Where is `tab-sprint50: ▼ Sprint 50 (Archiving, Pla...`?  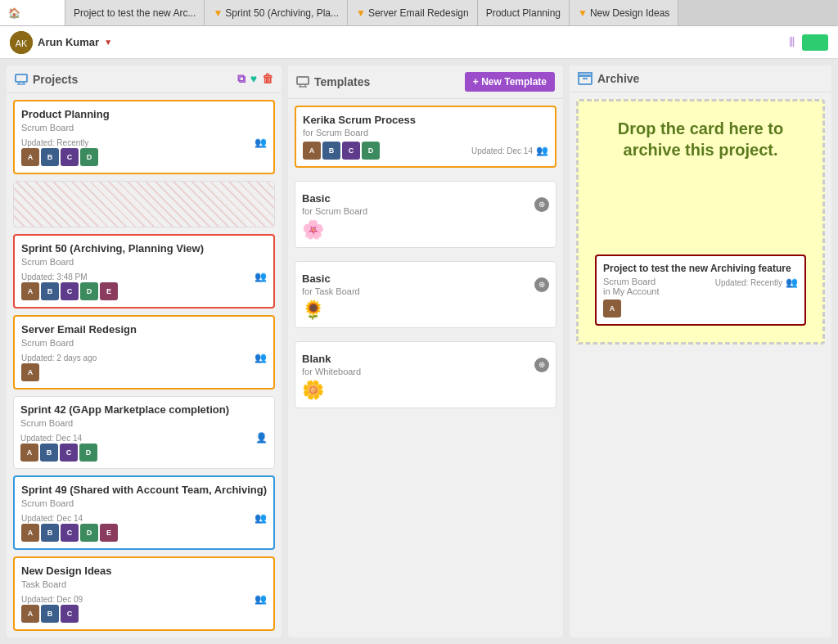 tab-sprint50: ▼ Sprint 50 (Archiving, Pla... is located at coordinates (277, 13).